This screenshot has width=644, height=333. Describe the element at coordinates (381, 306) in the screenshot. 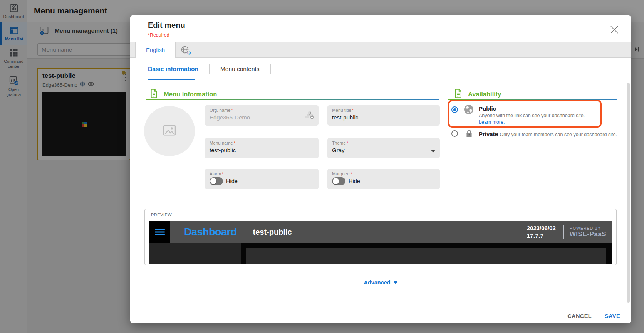

I see `footer-divider` at that location.